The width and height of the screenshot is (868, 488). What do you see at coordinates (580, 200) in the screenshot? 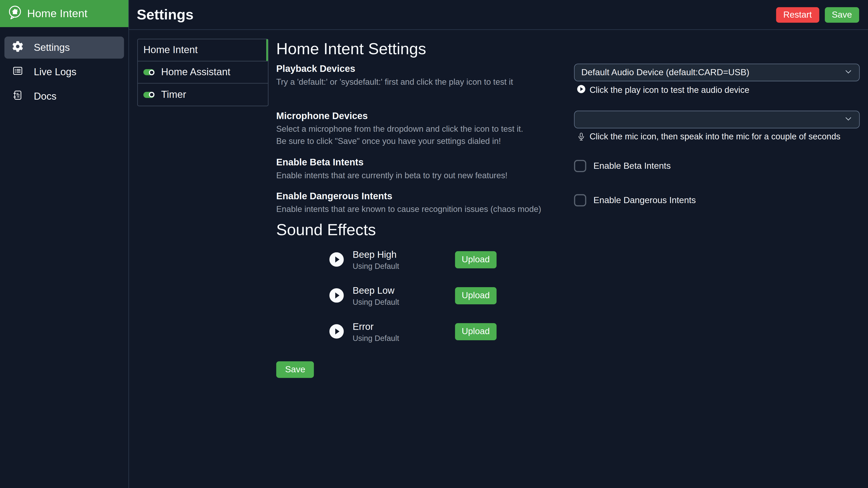
I see `dangerous-intents-checkbox` at bounding box center [580, 200].